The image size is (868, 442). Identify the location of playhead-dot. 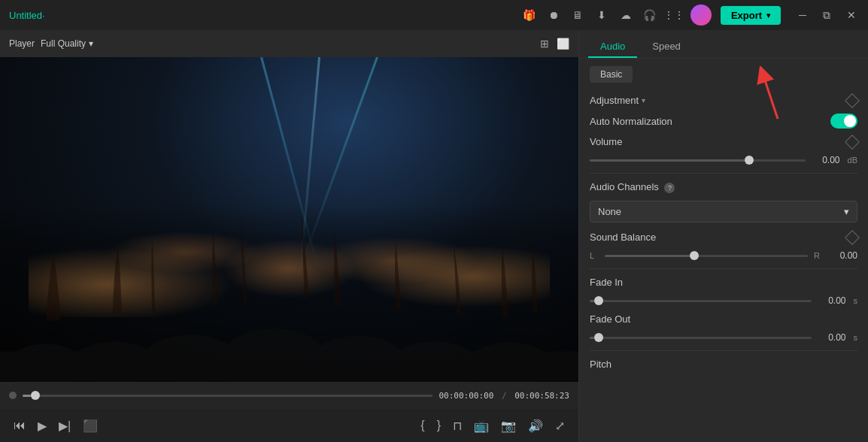
(13, 395).